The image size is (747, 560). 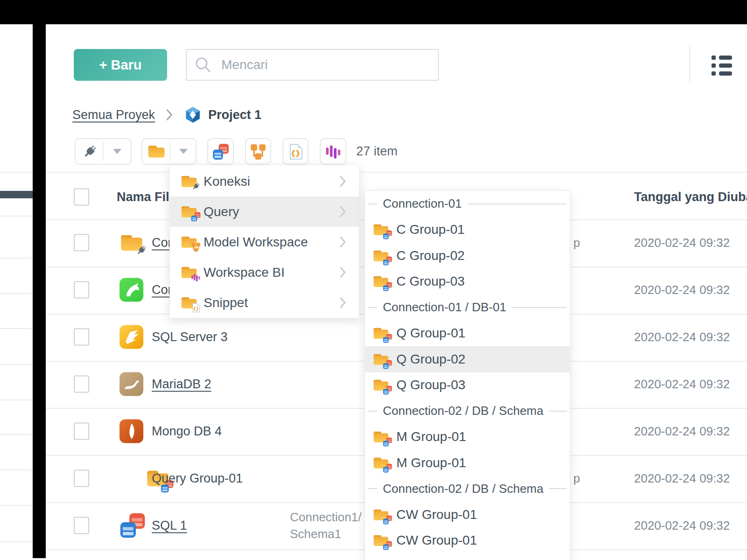 What do you see at coordinates (374, 172) in the screenshot?
I see `table-top-border` at bounding box center [374, 172].